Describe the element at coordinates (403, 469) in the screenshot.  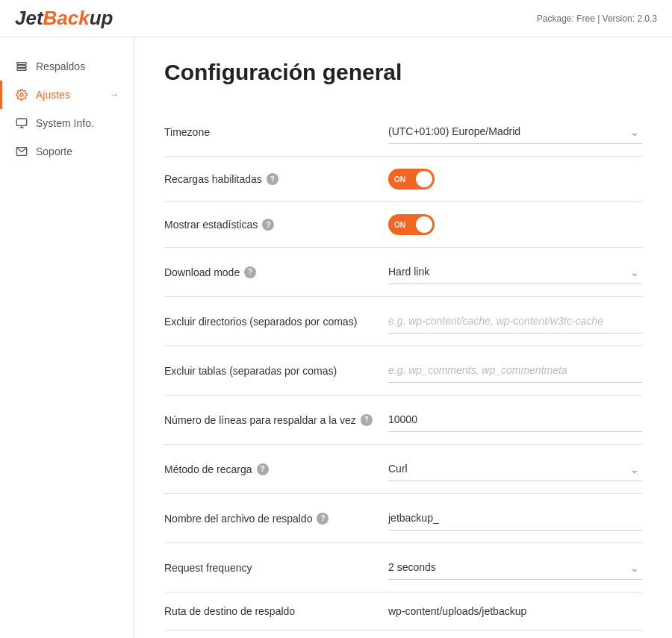
I see `form-row-metodo-recarga: Método de recarga ? Curl ⌄` at that location.